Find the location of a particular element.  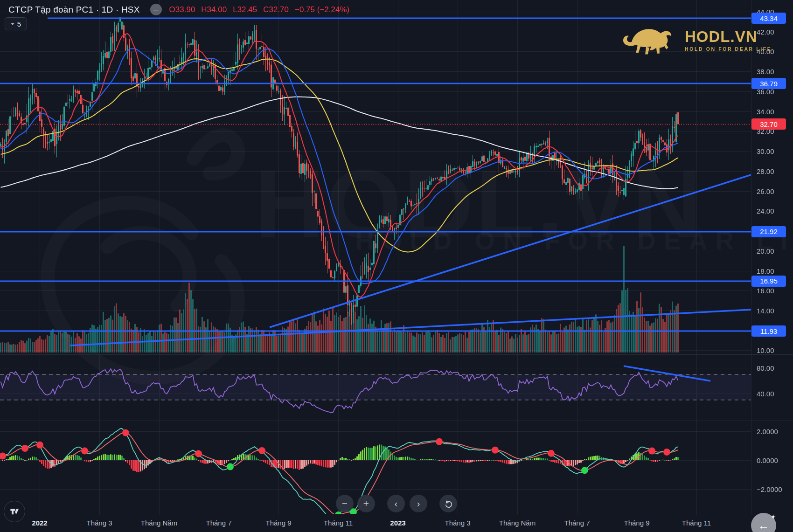

price-level-badge: 43.34 is located at coordinates (769, 18).